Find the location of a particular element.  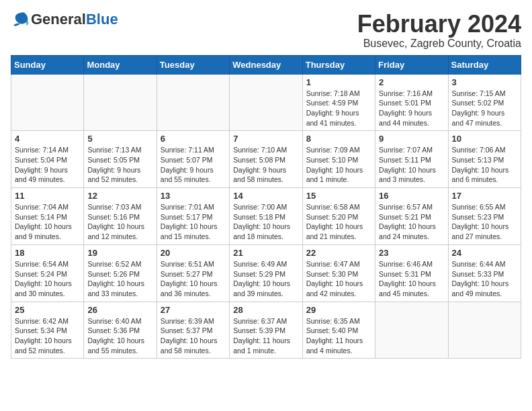

day-number: 6 is located at coordinates (193, 138).